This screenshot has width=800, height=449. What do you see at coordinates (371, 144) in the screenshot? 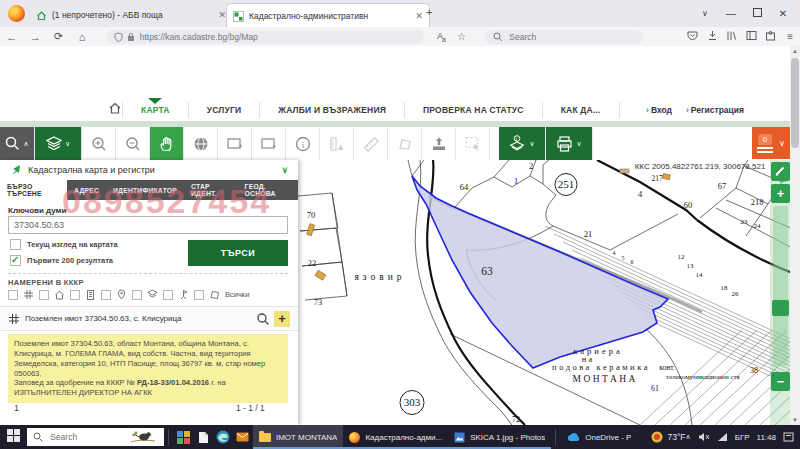
I see `measure-length-button` at bounding box center [371, 144].